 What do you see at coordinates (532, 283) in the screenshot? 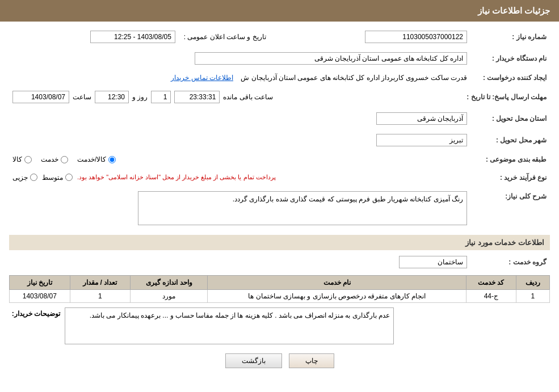
I see `col-radif: ردیف` at bounding box center [532, 283].